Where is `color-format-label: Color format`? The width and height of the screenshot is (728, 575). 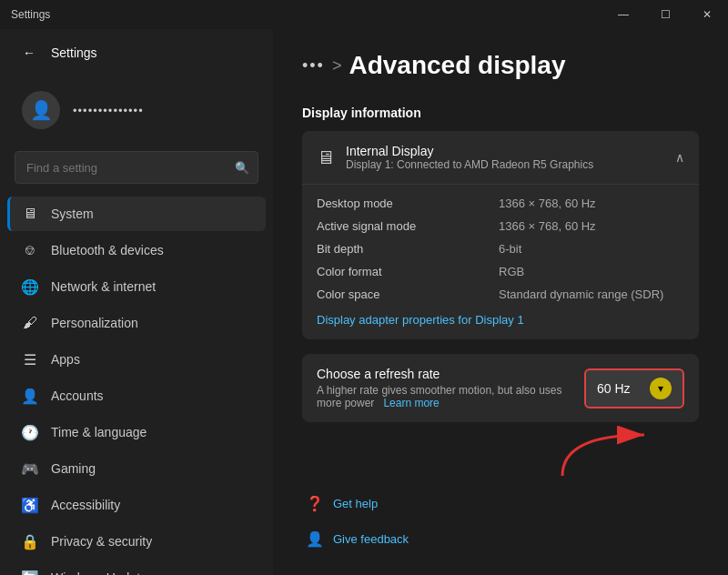
color-format-label: Color format is located at coordinates (408, 271).